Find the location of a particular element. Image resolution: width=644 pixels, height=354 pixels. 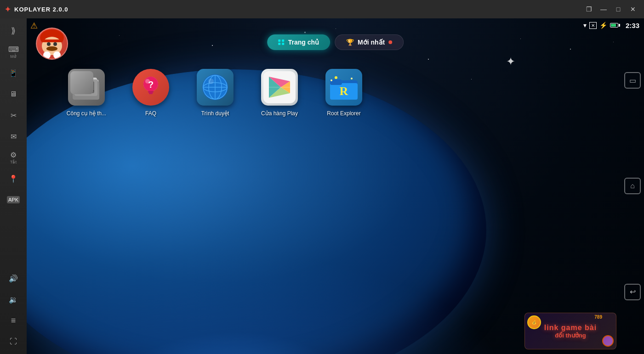

newest-badge is located at coordinates (390, 42).